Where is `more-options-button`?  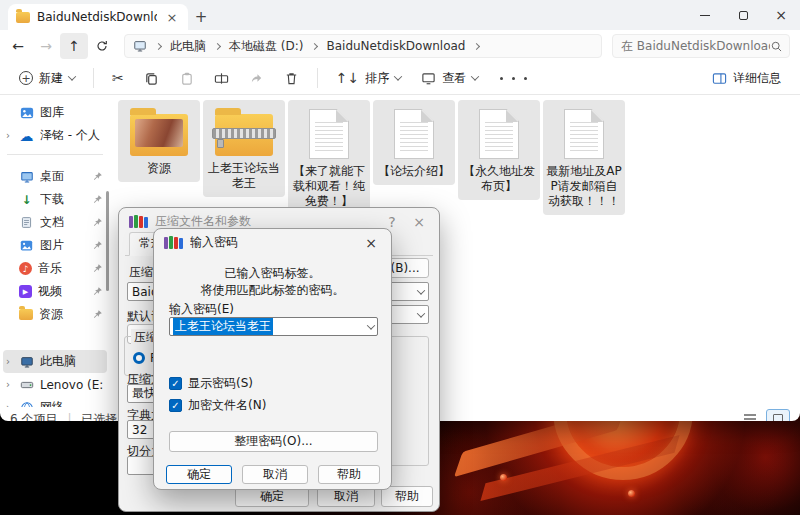 more-options-button is located at coordinates (513, 78).